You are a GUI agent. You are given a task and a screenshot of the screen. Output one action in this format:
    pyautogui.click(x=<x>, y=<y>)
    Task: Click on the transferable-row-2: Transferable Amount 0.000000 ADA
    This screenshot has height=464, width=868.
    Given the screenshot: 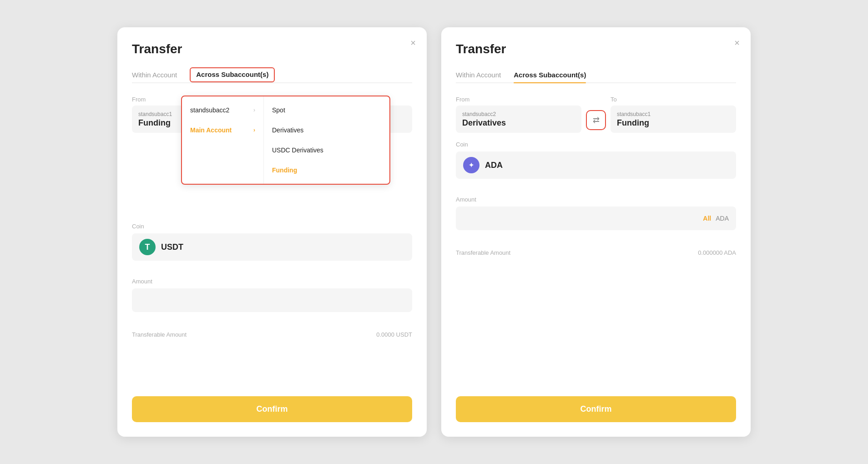 What is the action you would take?
    pyautogui.click(x=596, y=253)
    